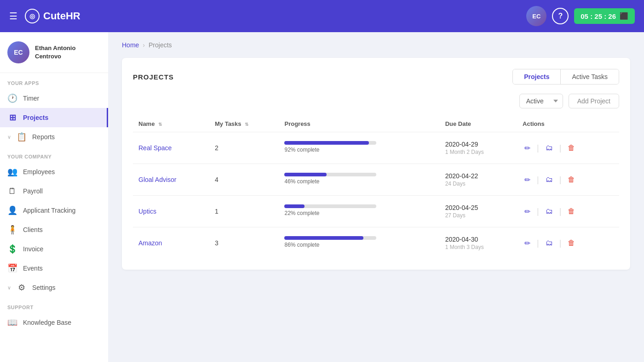 The height and width of the screenshot is (362, 644). I want to click on progress-bar-fill, so click(324, 238).